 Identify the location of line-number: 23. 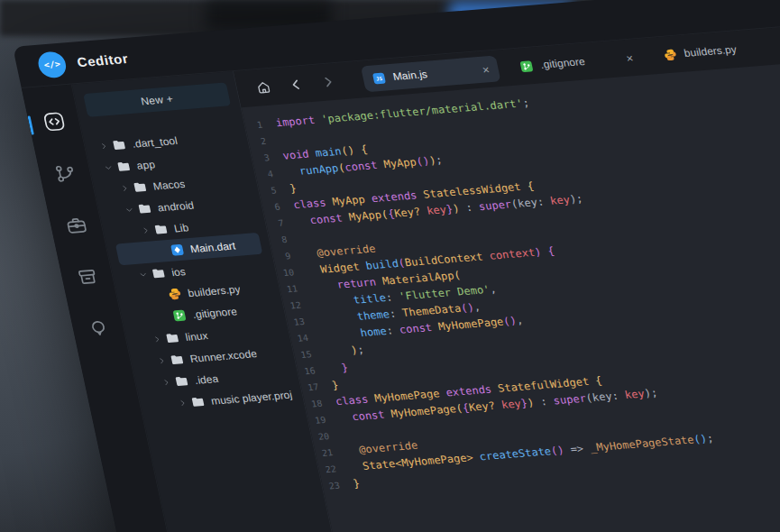
(338, 485).